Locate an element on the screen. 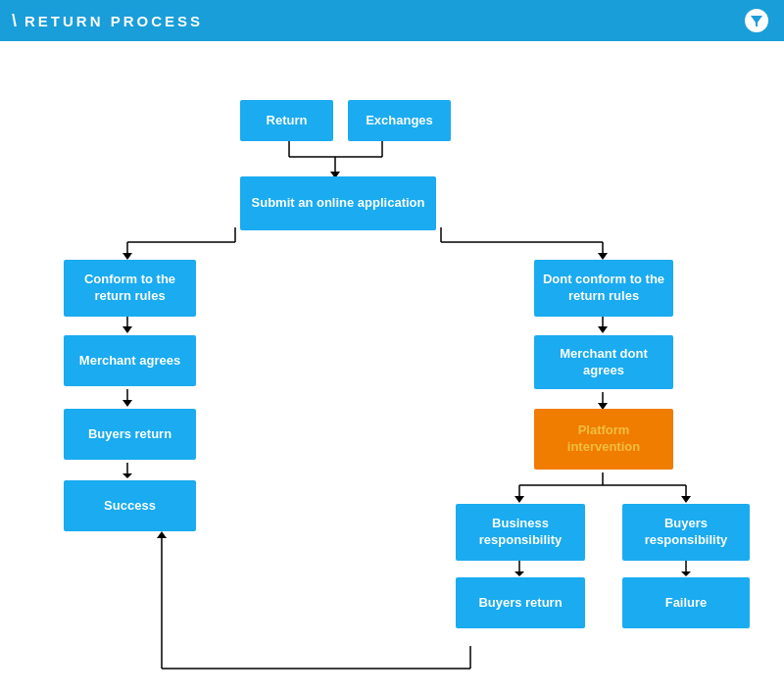 This screenshot has width=784, height=695. merchant-agrees-box: Merchant agrees is located at coordinates (129, 361).